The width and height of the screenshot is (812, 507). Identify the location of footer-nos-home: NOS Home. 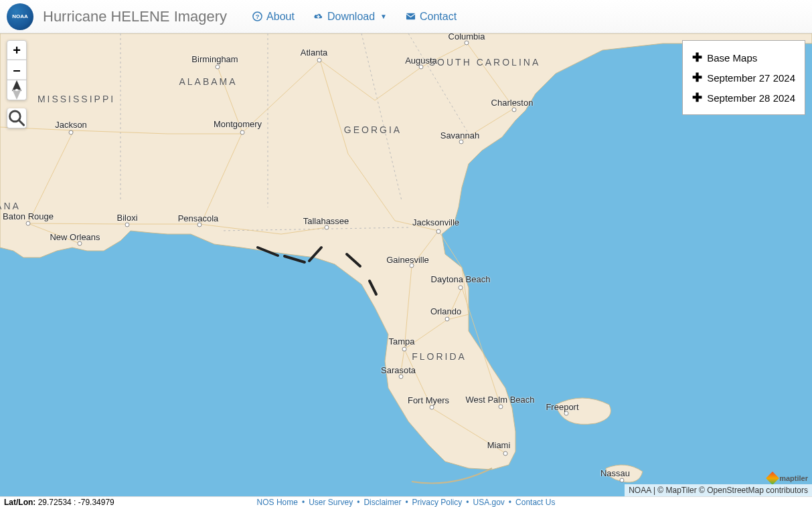
(277, 502).